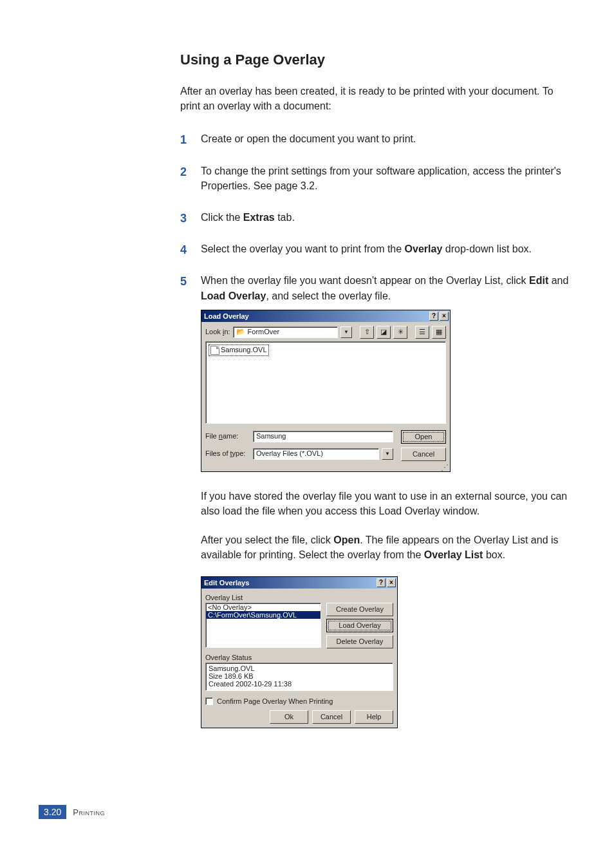 The height and width of the screenshot is (868, 614). I want to click on resize-grip-icon: ⋰, so click(326, 468).